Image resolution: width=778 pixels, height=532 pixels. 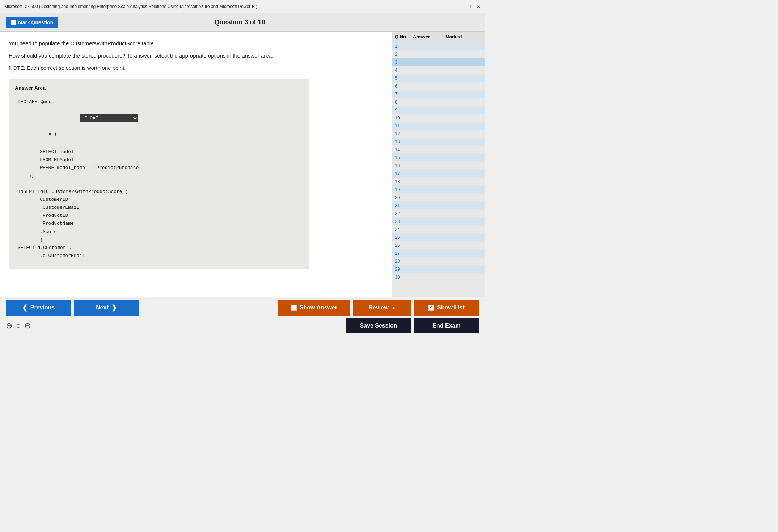 What do you see at coordinates (438, 164) in the screenshot?
I see `side-panel: Q No. Answer Marked 1 2 3 4 5 6` at bounding box center [438, 164].